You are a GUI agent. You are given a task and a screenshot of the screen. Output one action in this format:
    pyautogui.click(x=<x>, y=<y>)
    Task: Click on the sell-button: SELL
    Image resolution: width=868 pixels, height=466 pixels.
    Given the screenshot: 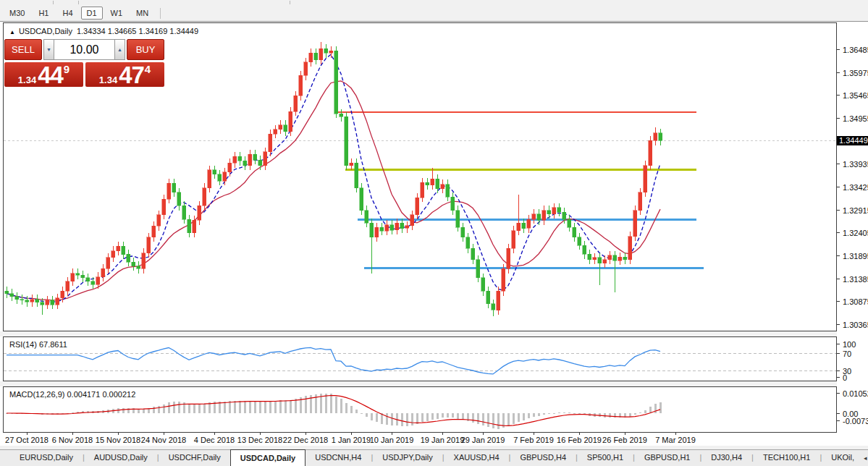 What is the action you would take?
    pyautogui.click(x=23, y=49)
    